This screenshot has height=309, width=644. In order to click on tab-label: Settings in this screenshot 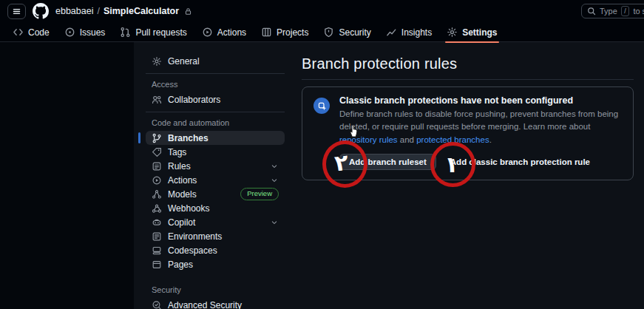, I will do `click(479, 33)`.